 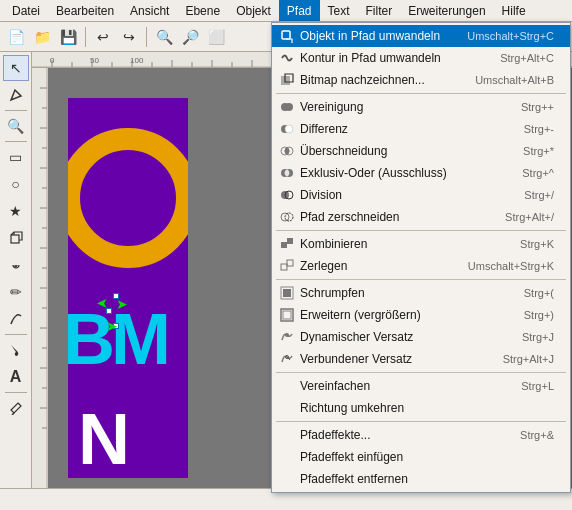 I want to click on menu-inset: Schrumpfen Strg+(, so click(x=421, y=293).